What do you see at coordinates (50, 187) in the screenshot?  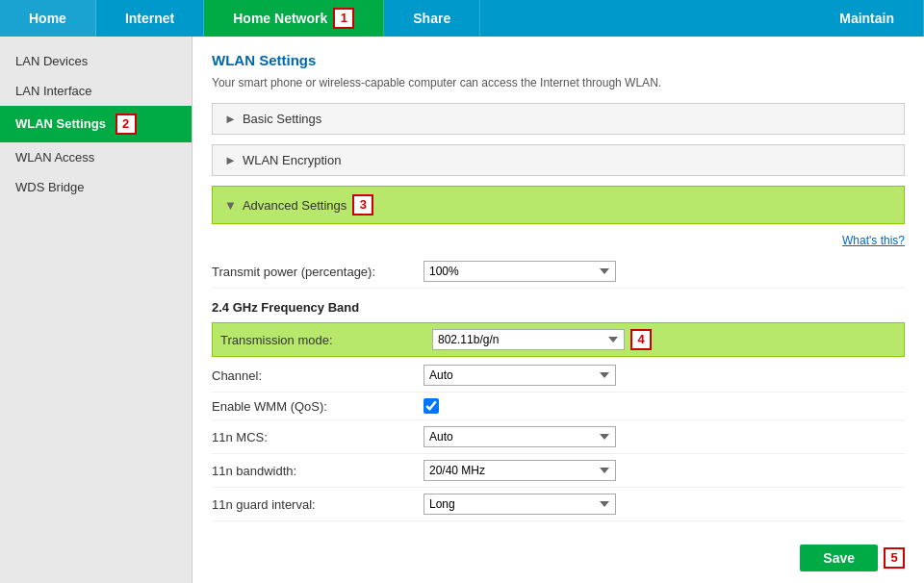 I see `sidebar-wds-bridge-label: WDS Bridge` at bounding box center [50, 187].